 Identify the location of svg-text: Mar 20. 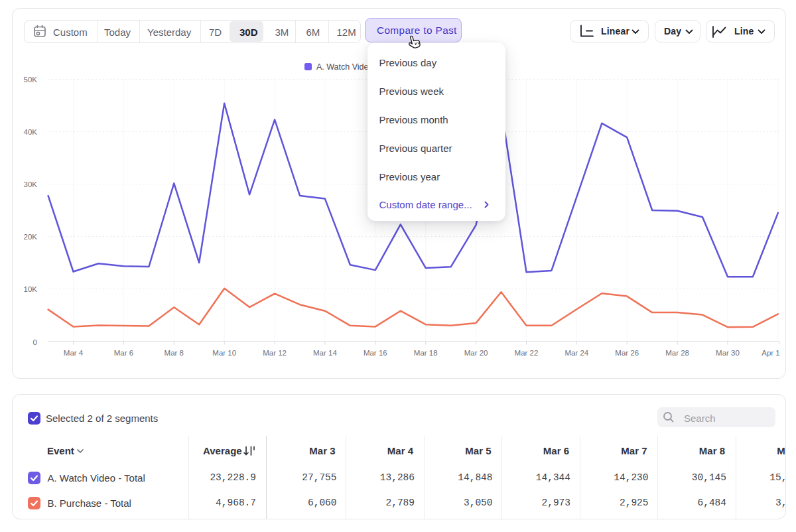
(476, 353).